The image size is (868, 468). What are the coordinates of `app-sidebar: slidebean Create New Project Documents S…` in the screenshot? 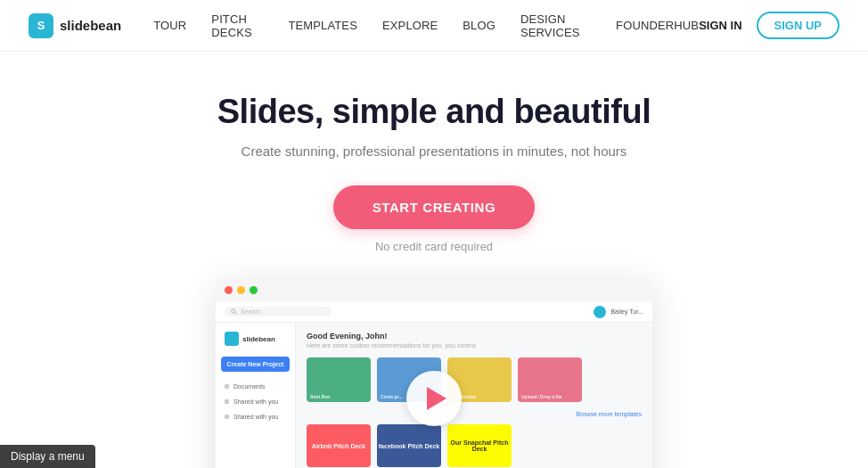 It's located at (256, 396).